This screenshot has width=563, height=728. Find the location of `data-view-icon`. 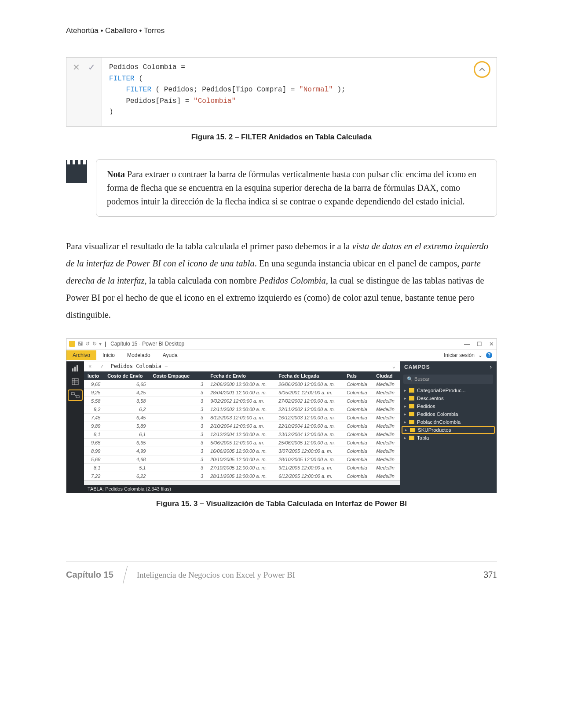

data-view-icon is located at coordinates (75, 382).